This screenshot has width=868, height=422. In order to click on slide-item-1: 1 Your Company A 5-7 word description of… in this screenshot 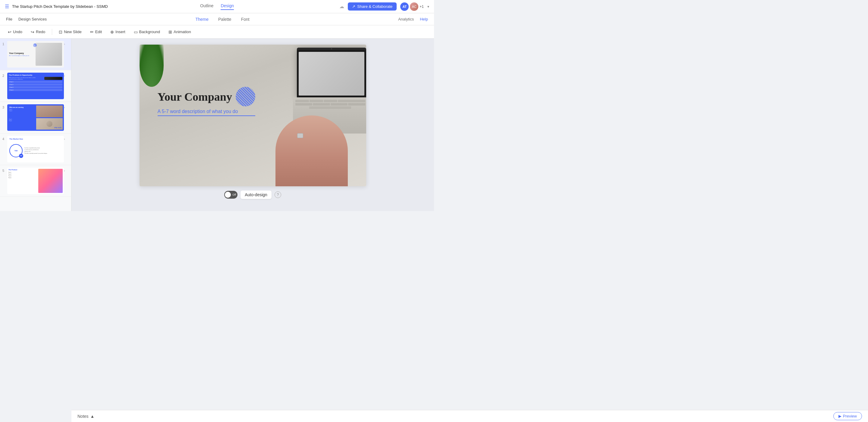, I will do `click(36, 54)`.